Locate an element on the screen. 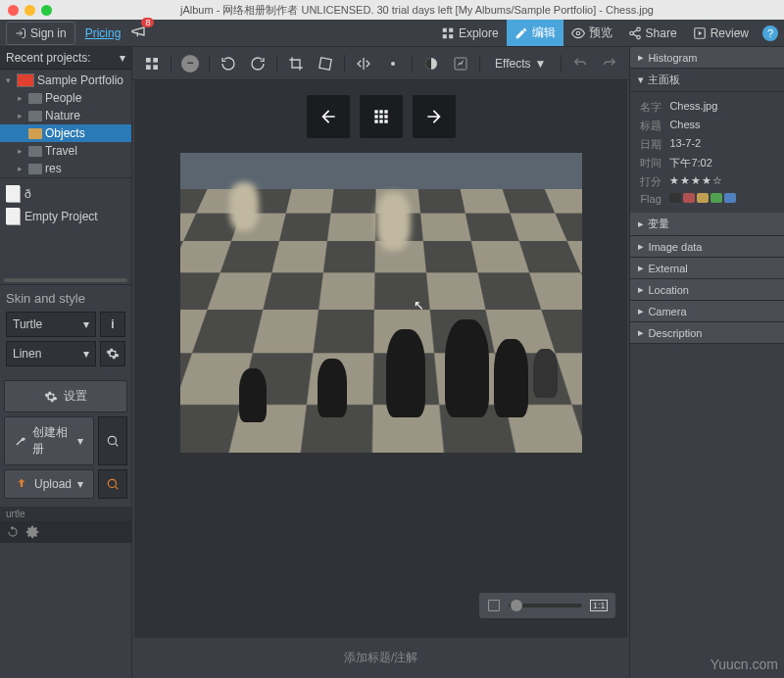  recent-projects-header: Recent projects: ▾ is located at coordinates (66, 59).